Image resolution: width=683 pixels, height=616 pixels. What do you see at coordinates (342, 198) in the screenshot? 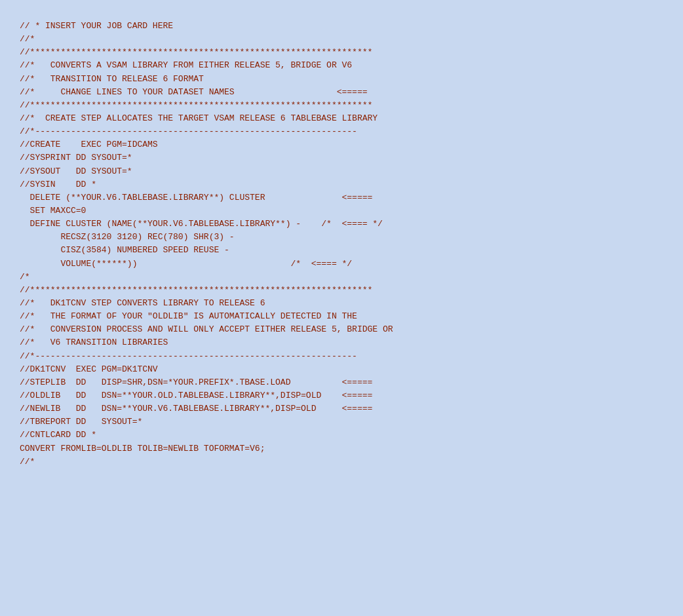
I see `code-line-13: DELETE (**YOUR.V6.TABLEBASE.LIBRARY**) C…` at bounding box center [342, 198].